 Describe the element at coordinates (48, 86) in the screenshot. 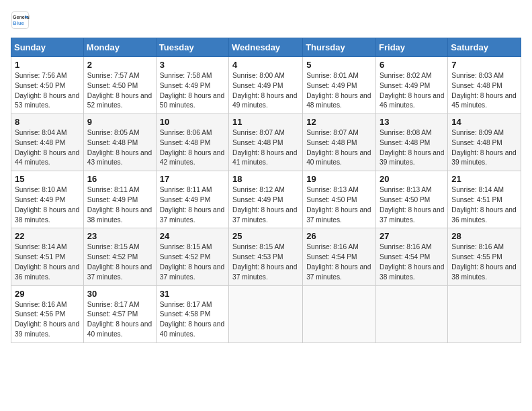

I see `calendar-cell: 1Sunrise: 7:56 AMSunset: 4:50 PMDaylight…` at that location.